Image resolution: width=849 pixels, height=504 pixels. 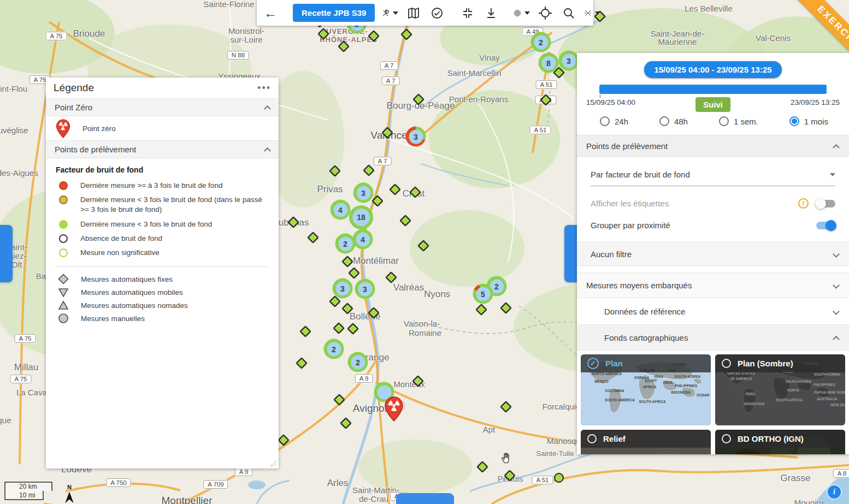 I want to click on warning-icon: !, so click(x=803, y=203).